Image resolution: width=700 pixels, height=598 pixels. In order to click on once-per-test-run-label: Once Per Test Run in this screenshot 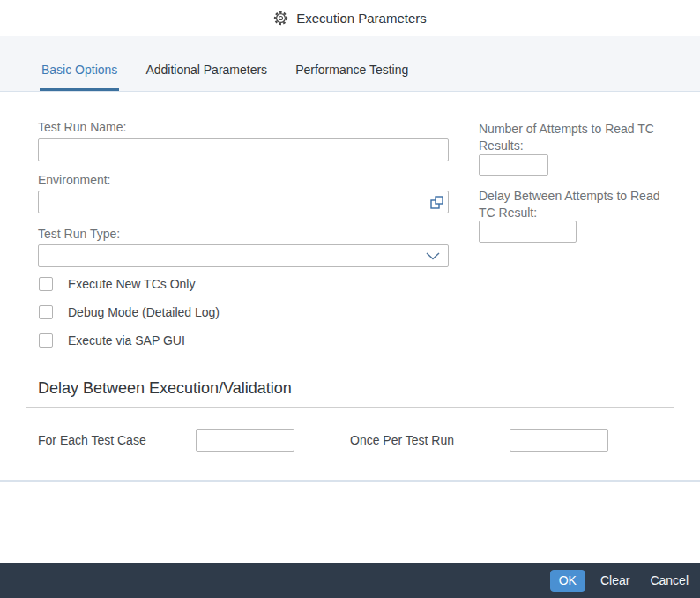, I will do `click(402, 440)`.